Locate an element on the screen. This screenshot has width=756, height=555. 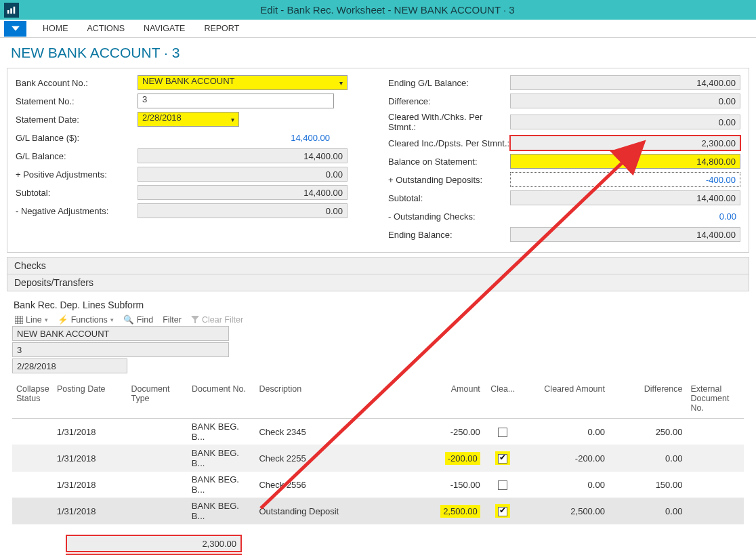
cell-difference: 150.00 is located at coordinates (648, 485).